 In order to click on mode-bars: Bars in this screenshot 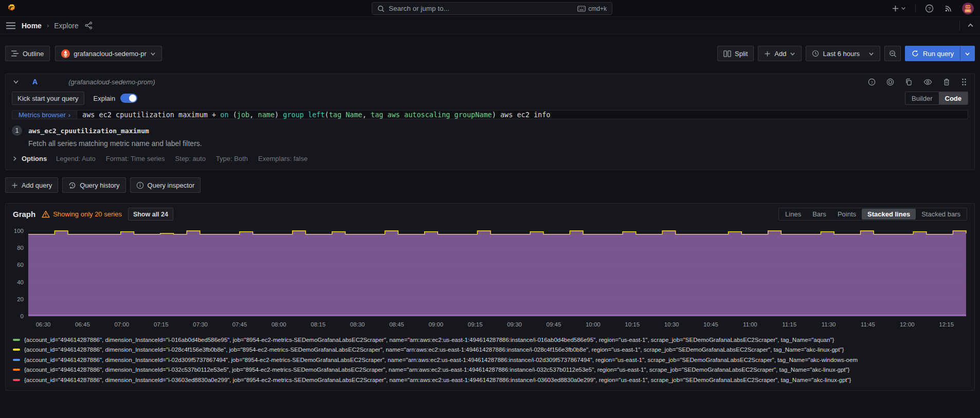, I will do `click(820, 214)`.